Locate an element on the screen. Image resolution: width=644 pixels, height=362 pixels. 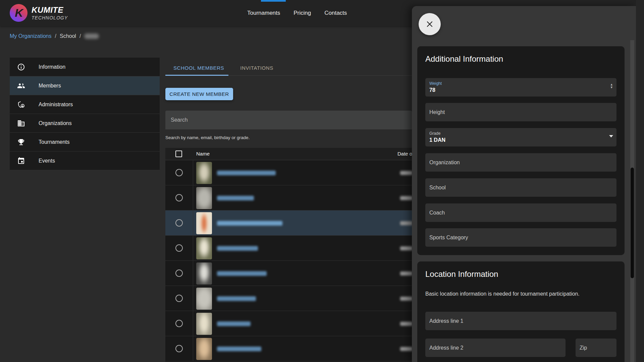
sidebar-item-administrators: Administrators is located at coordinates (85, 105).